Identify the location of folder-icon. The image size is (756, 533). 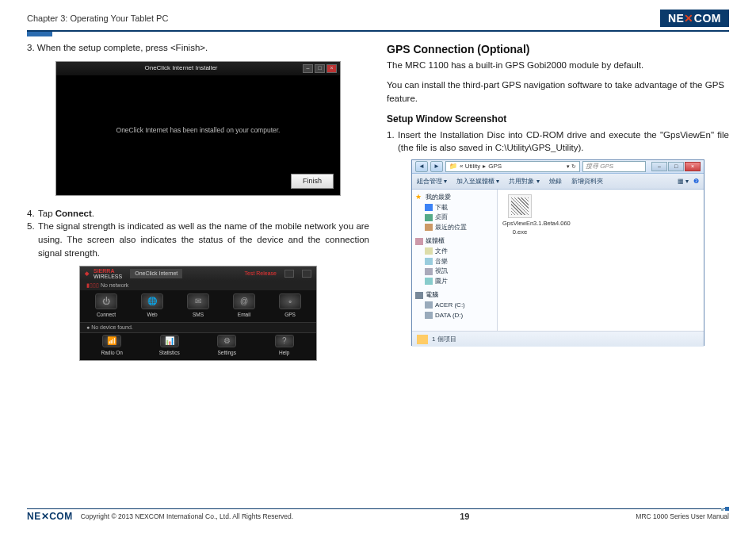
(422, 339).